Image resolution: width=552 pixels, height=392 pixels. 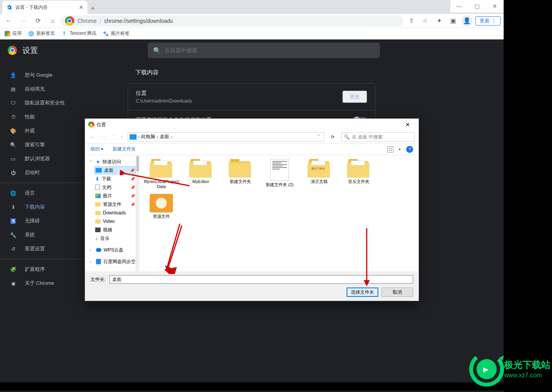 What do you see at coordinates (112, 162) in the screenshot?
I see `tree-quick-access: ˅★快速访问` at bounding box center [112, 162].